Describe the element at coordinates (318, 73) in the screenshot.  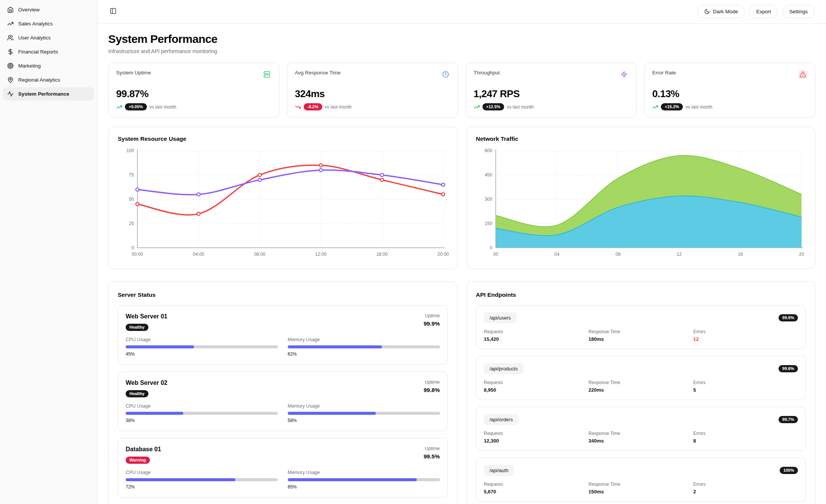
I see `kpi-title: Avg Response Time` at that location.